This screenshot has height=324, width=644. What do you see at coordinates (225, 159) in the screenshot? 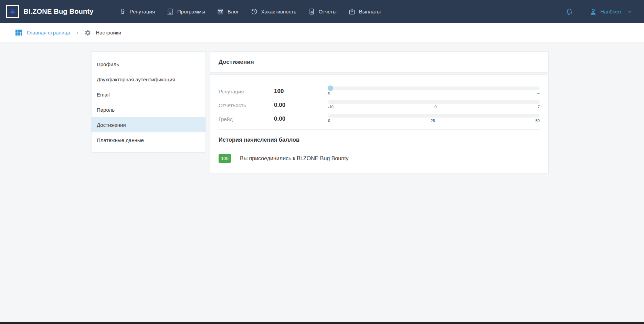
I see `points-badge: 100` at bounding box center [225, 159].